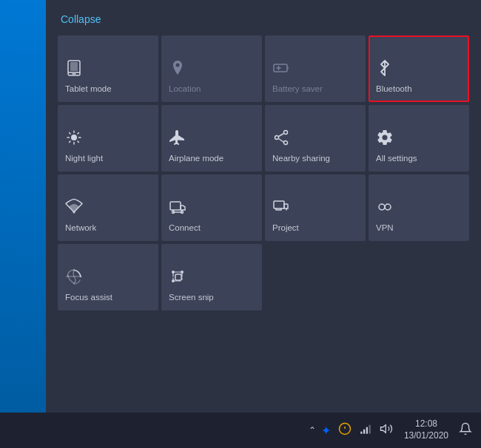 Image resolution: width=481 pixels, height=448 pixels. I want to click on location-icon, so click(178, 69).